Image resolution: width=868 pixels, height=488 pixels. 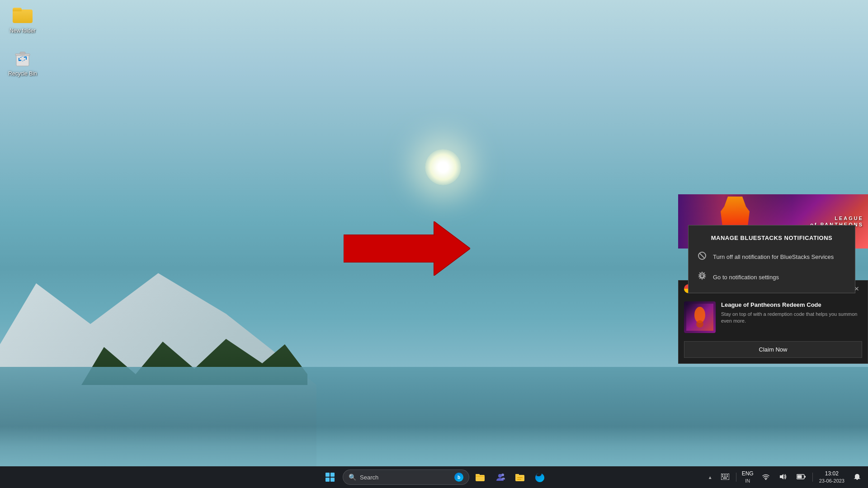 I want to click on taskbar-search-bar: 🔍 Search b, so click(x=406, y=477).